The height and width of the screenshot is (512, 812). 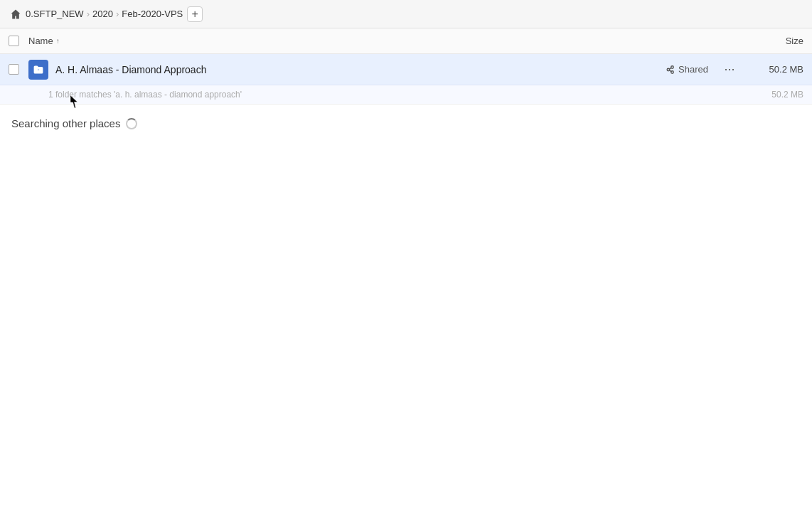 What do you see at coordinates (406, 95) in the screenshot?
I see `match-info-row: 1 folder matches 'a. h. almaas - diamond…` at bounding box center [406, 95].